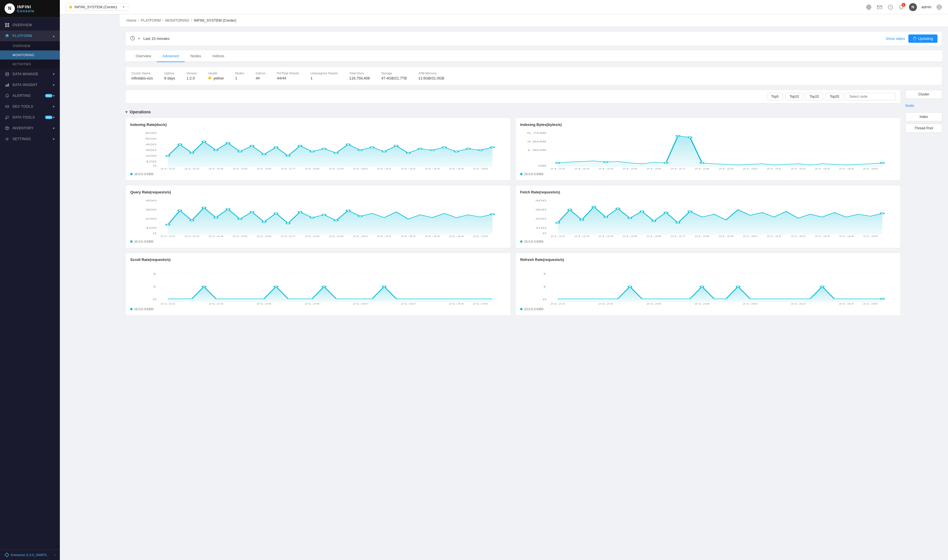 The image size is (948, 560). Describe the element at coordinates (794, 97) in the screenshot. I see `top10-button: Top10` at that location.